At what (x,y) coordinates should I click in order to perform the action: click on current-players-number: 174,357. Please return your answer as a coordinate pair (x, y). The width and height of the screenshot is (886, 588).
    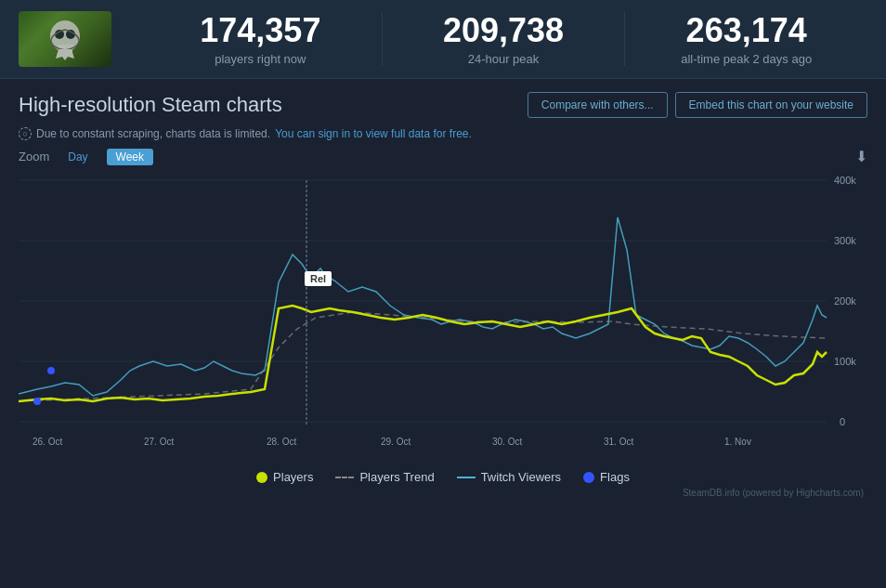
    Looking at the image, I should click on (260, 31).